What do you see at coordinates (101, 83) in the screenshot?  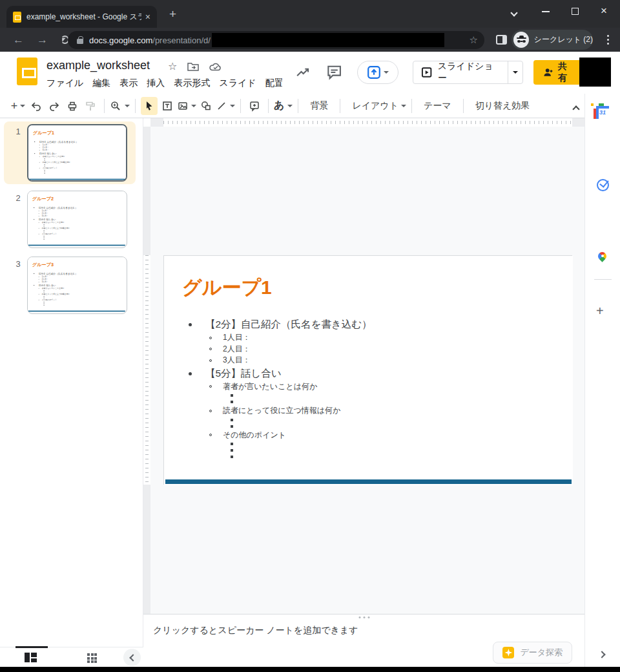 I see `menu-edit: 編集` at bounding box center [101, 83].